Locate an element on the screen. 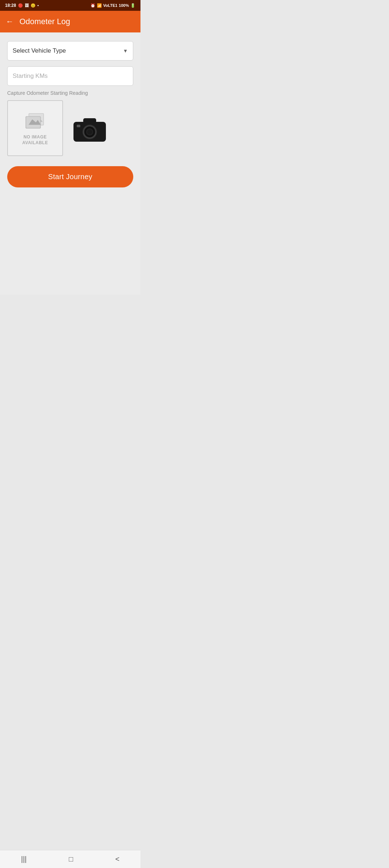 The height and width of the screenshot is (868, 389). person-icon: 😐 is located at coordinates (33, 6).